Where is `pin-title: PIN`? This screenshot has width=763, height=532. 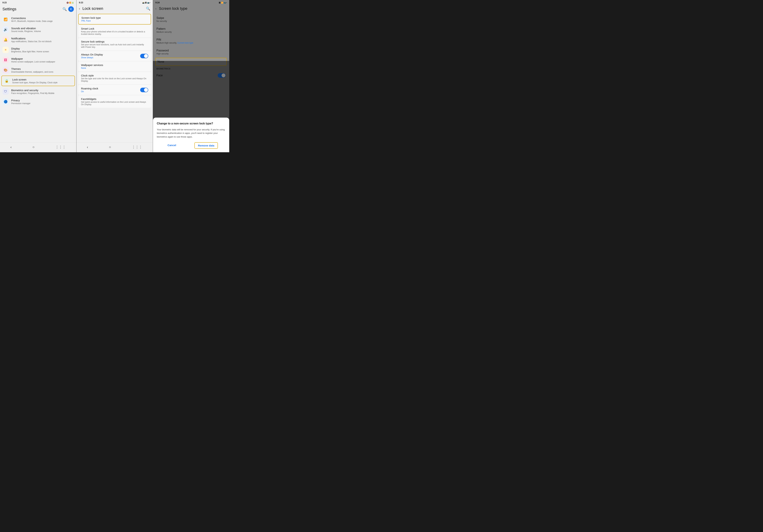
pin-title: PIN is located at coordinates (191, 40).